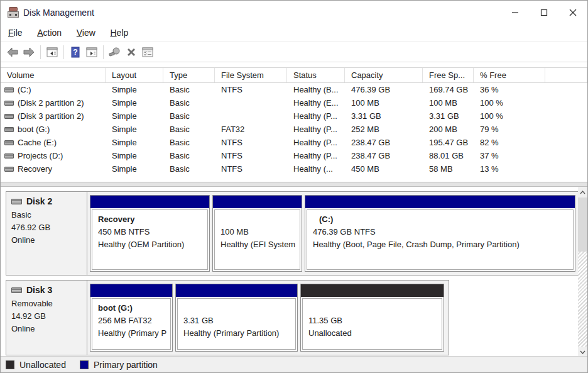 The image size is (588, 373). I want to click on menu-action: Action, so click(49, 33).